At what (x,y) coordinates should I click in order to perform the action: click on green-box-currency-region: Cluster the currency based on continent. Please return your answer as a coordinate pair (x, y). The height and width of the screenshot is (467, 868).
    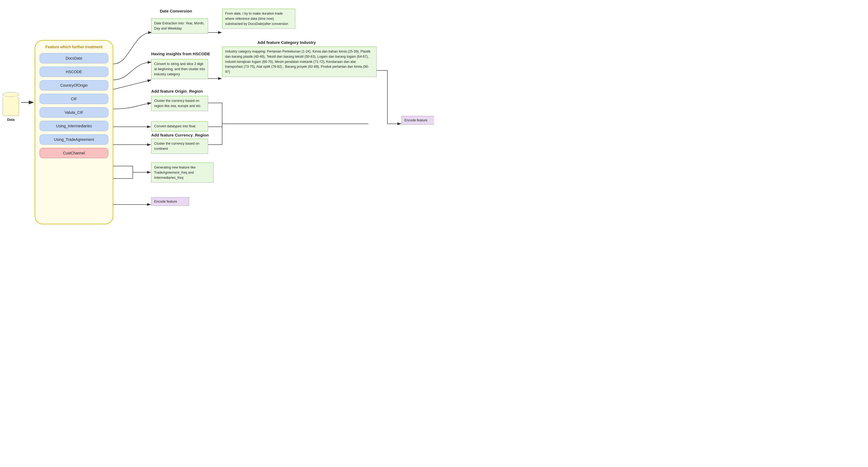
    Looking at the image, I should click on (180, 146).